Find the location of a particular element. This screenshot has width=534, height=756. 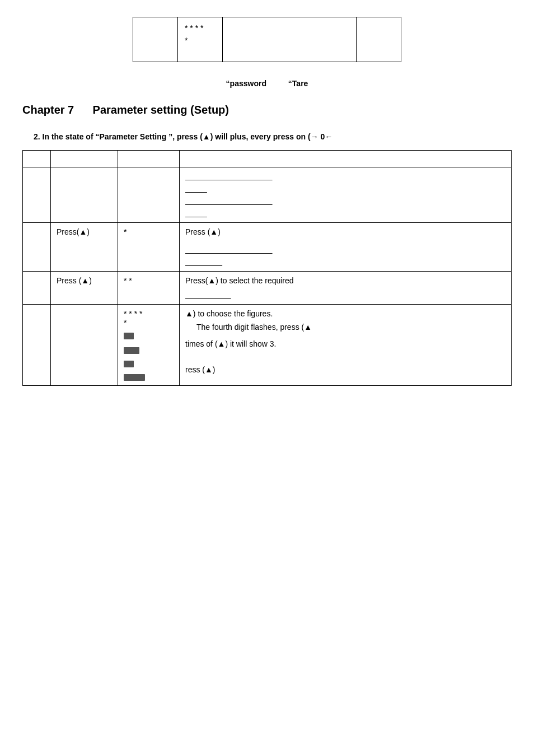

row2-desc-line2 is located at coordinates (204, 262).